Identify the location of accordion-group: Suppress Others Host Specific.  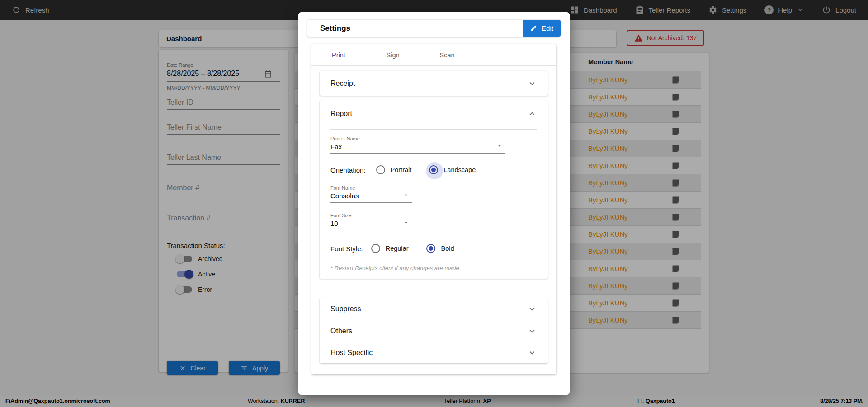
(434, 331).